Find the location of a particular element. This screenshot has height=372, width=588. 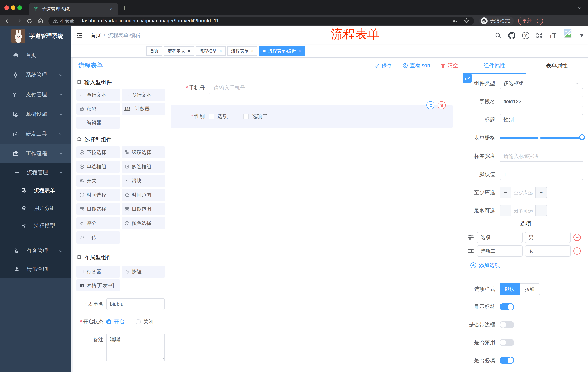

avatar-caret-icon is located at coordinates (582, 36).